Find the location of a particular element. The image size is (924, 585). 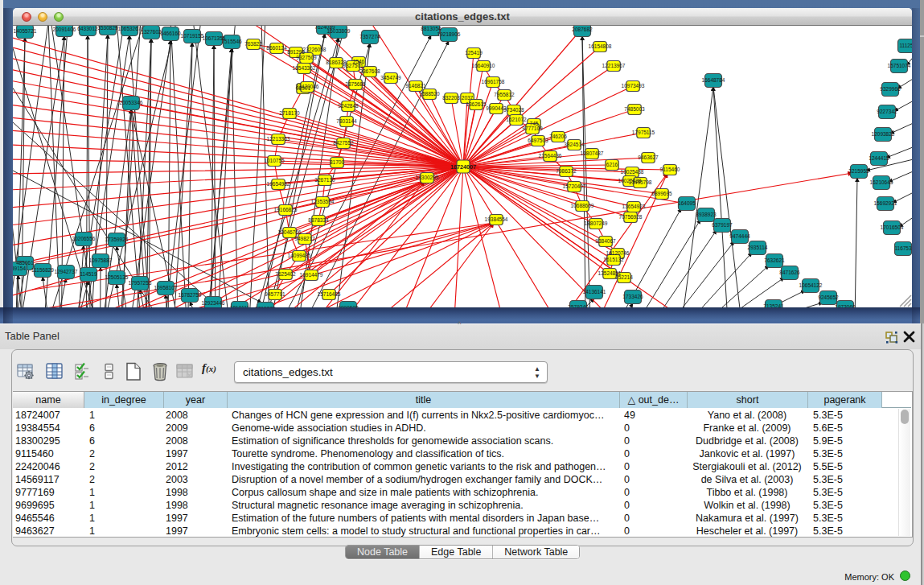

svg-text: 2579240 is located at coordinates (578, 306).